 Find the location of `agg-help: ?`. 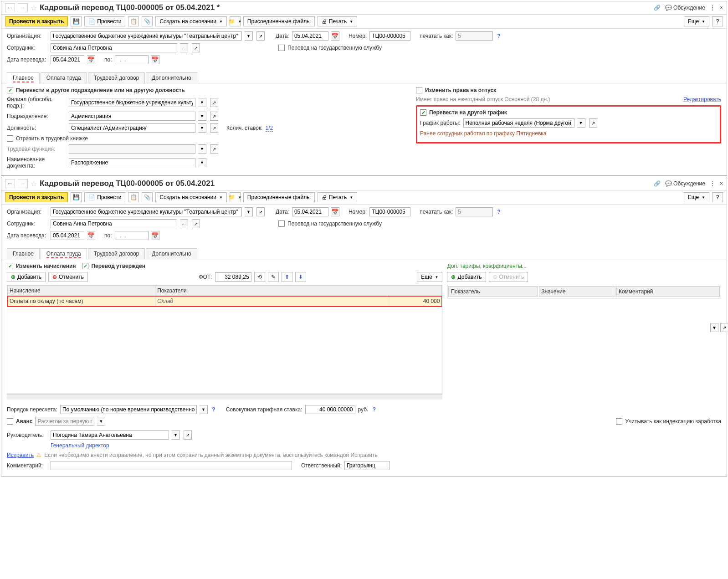

agg-help: ? is located at coordinates (374, 410).